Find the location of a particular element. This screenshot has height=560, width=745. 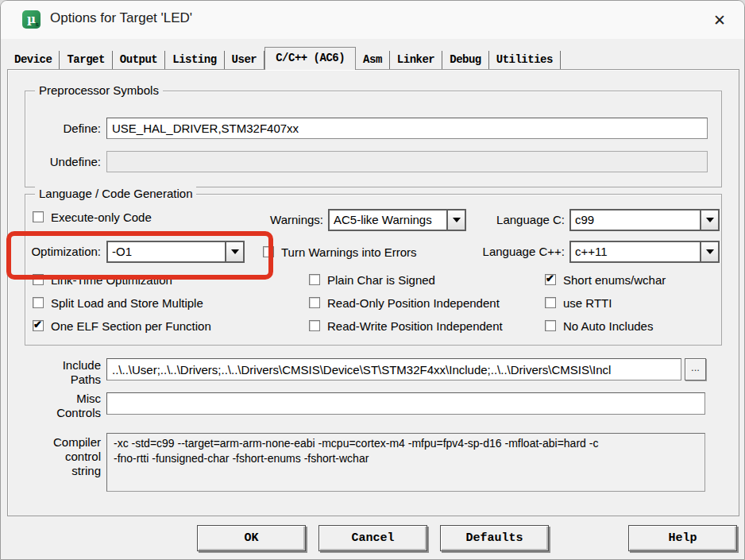

language-c-label: Language C: is located at coordinates (521, 219).